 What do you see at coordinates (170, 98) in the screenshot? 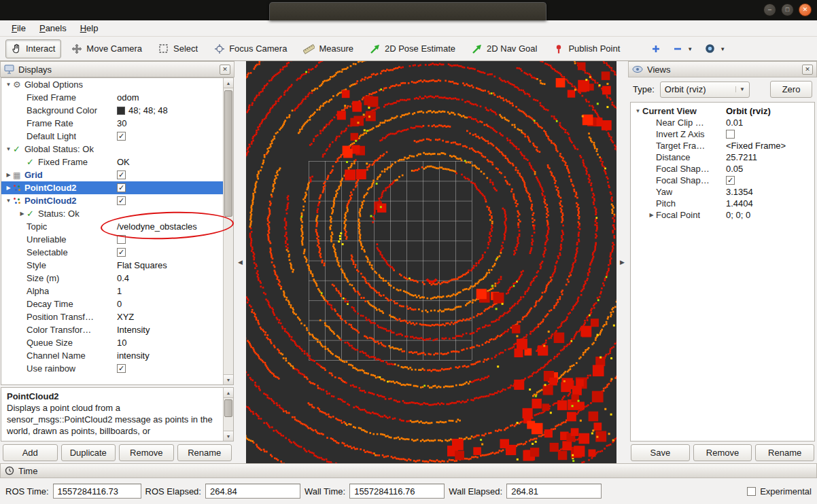
I see `property-value: odom` at bounding box center [170, 98].